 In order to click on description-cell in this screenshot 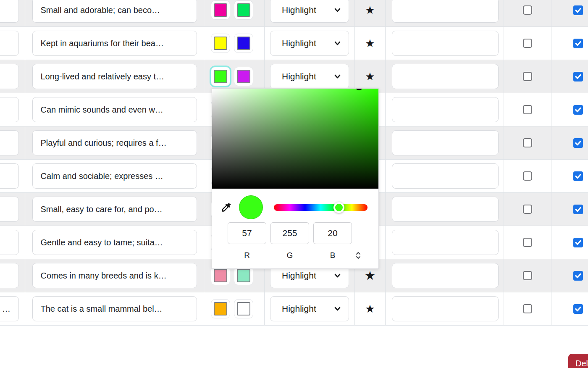, I will do `click(115, 276)`.